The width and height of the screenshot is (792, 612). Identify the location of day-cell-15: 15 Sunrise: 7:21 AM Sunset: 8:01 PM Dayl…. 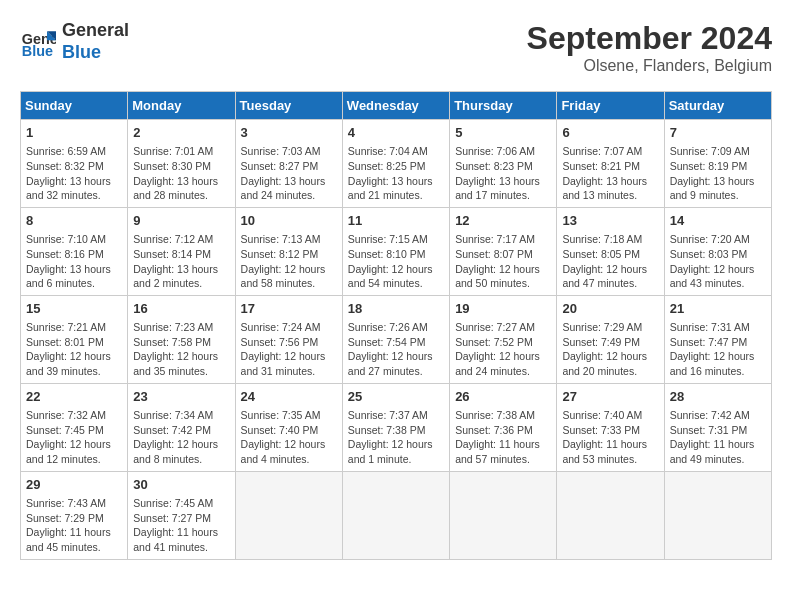
(74, 339).